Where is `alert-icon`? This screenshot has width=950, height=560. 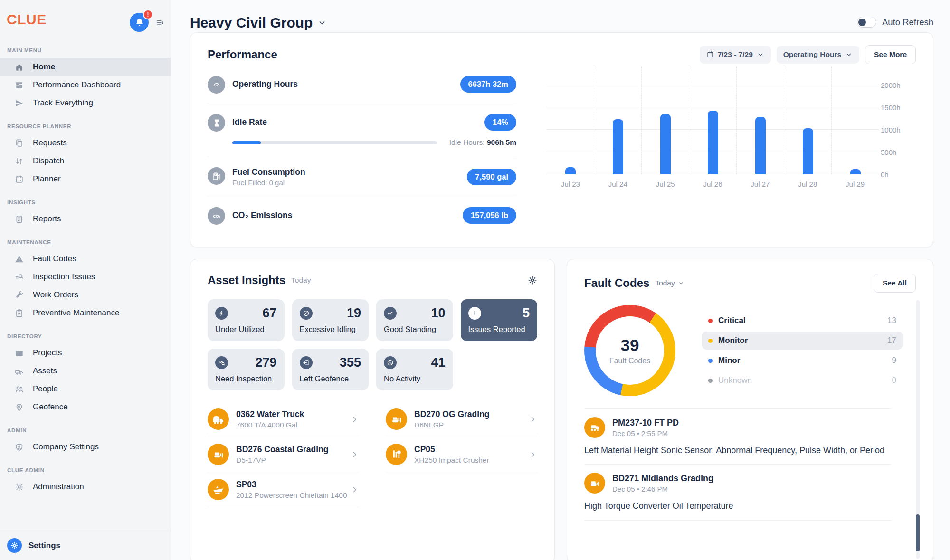 alert-icon is located at coordinates (475, 313).